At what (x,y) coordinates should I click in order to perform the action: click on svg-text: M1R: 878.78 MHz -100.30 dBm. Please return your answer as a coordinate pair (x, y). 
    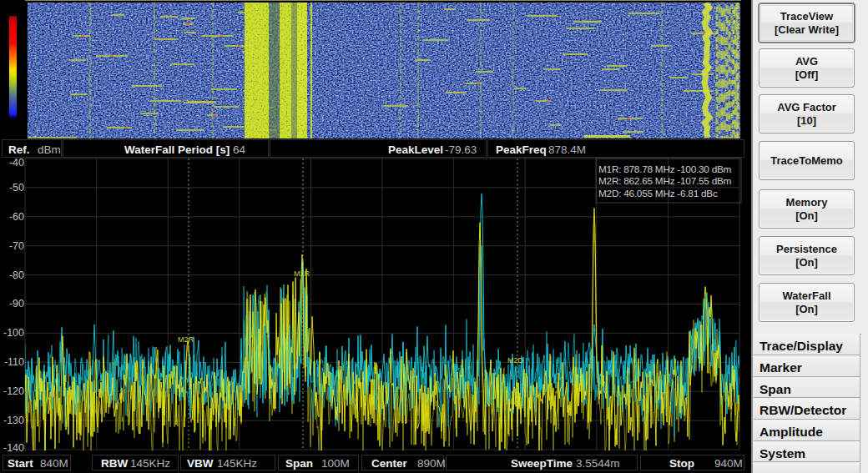
    Looking at the image, I should click on (665, 169).